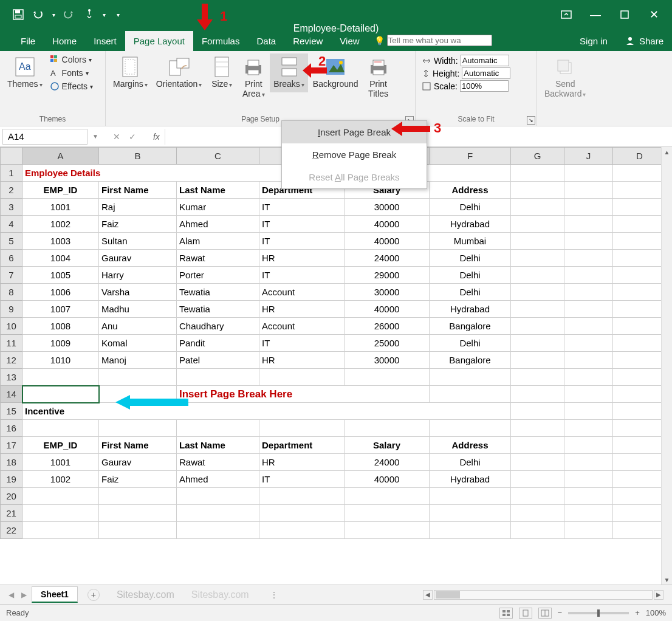  Describe the element at coordinates (274, 595) in the screenshot. I see `tab-split-icon: ⋮` at that location.